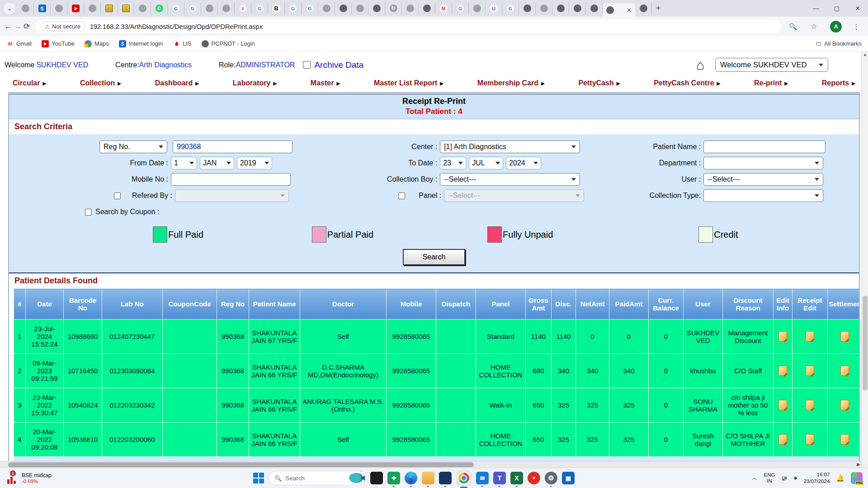  I want to click on archive-data-checkbox, so click(307, 65).